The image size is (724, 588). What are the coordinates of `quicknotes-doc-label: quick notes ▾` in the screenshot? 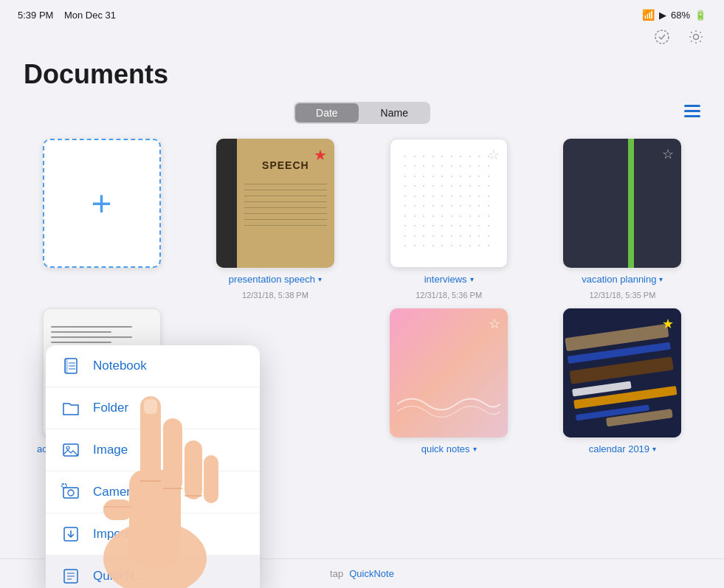 It's located at (449, 449).